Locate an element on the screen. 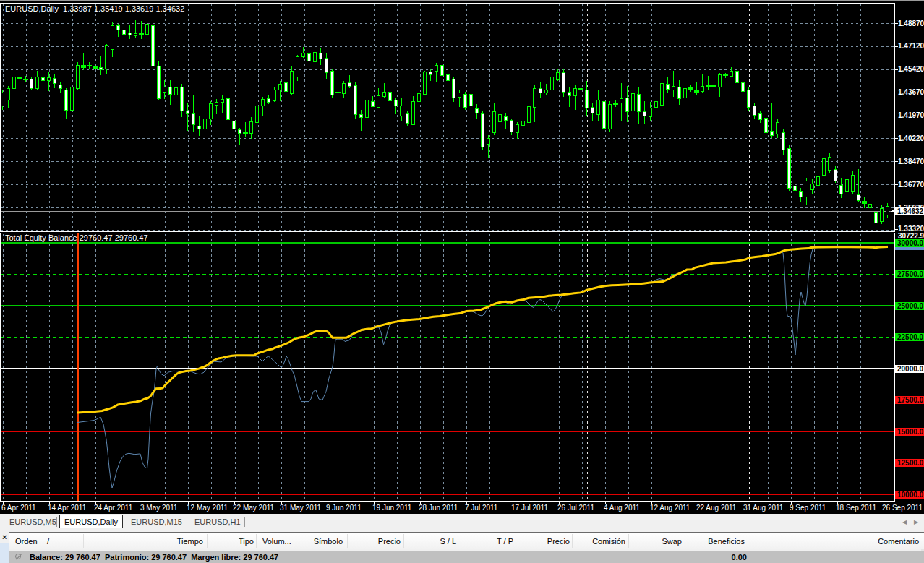 Image resolution: width=924 pixels, height=563 pixels. svg-text: 1.36770 is located at coordinates (911, 185).